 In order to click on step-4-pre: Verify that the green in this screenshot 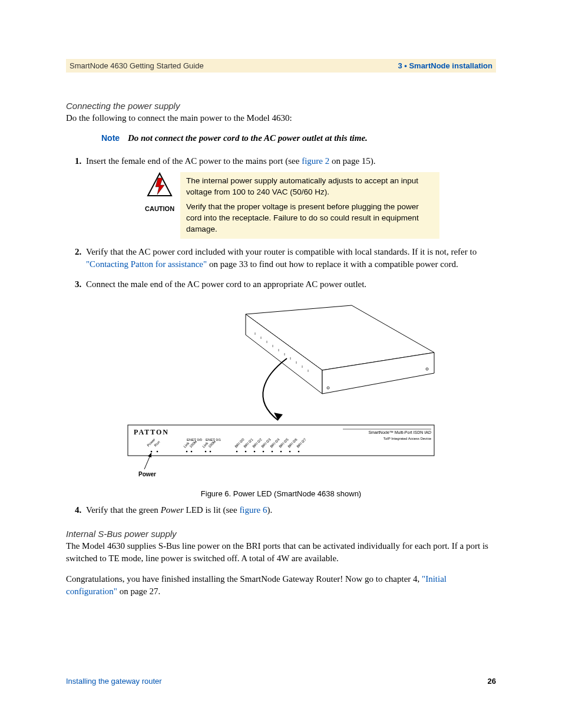, I will do `click(124, 510)`.